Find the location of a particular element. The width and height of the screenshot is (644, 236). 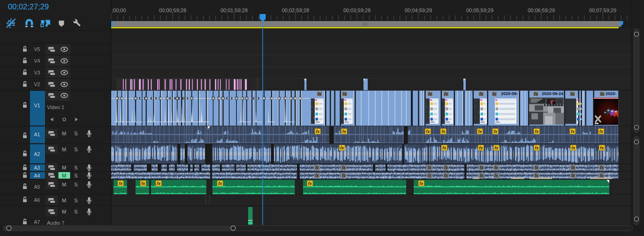

svg-text: 00;00;59;28 is located at coordinates (173, 10).